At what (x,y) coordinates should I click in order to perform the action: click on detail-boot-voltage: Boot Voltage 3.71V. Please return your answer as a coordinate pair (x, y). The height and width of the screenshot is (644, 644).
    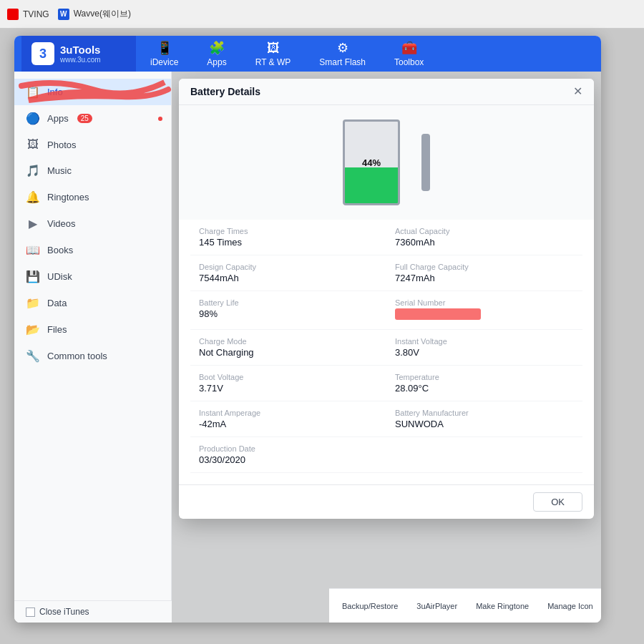
    Looking at the image, I should click on (288, 384).